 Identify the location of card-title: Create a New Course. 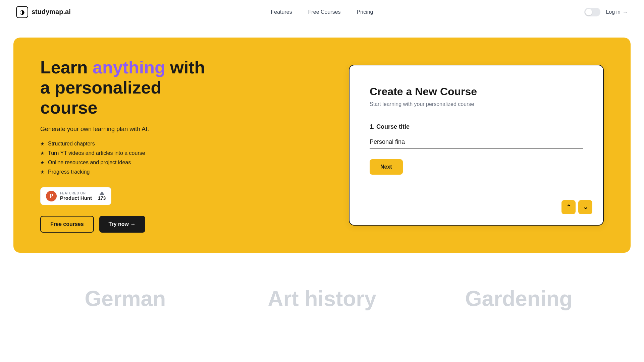
(476, 92).